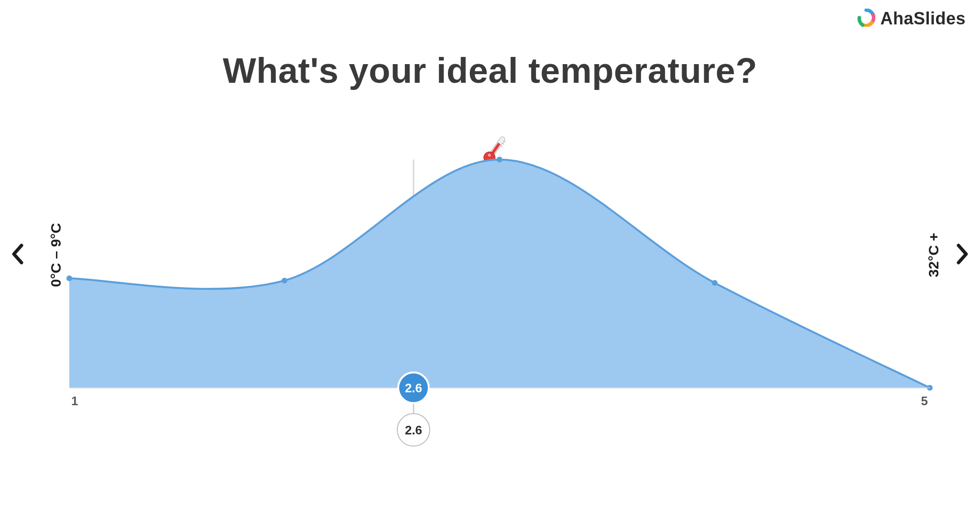 This screenshot has height=510, width=980. What do you see at coordinates (18, 255) in the screenshot?
I see `chevron-left-icon` at bounding box center [18, 255].